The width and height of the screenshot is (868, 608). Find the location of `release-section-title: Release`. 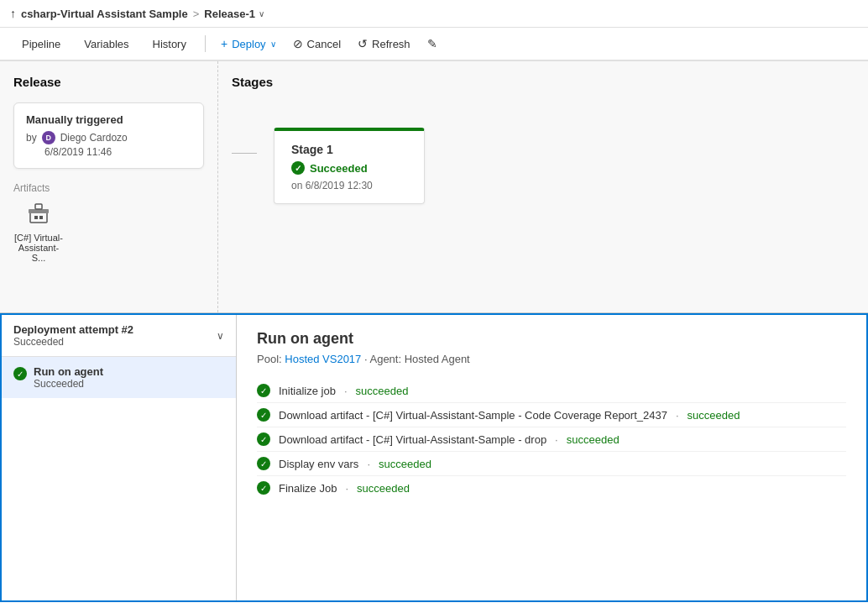

release-section-title: Release is located at coordinates (109, 82).